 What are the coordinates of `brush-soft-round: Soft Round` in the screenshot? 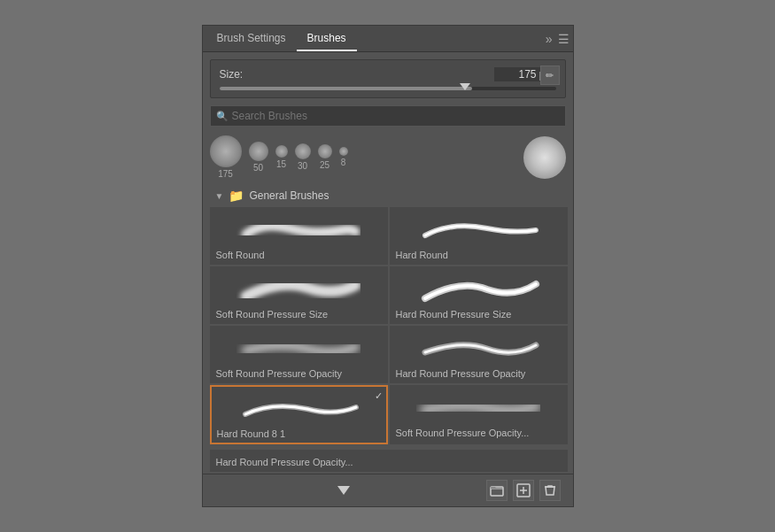 It's located at (299, 235).